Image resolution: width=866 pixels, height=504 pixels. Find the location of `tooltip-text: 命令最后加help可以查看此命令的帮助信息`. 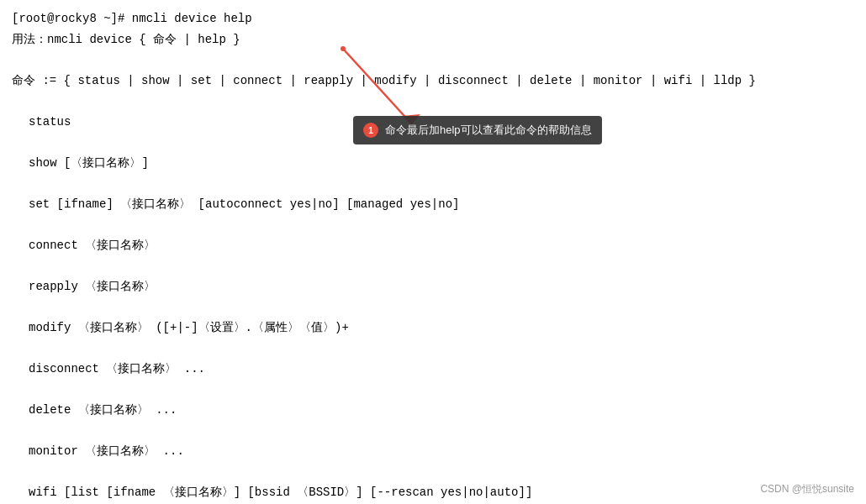

tooltip-text: 命令最后加help可以查看此命令的帮助信息 is located at coordinates (488, 130).